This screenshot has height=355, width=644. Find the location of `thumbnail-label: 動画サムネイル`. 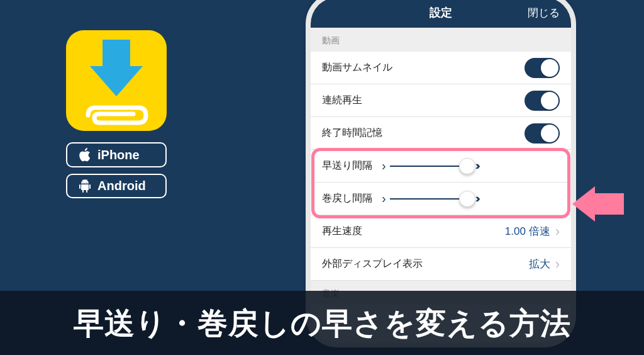

thumbnail-label: 動画サムネイル is located at coordinates (423, 68).